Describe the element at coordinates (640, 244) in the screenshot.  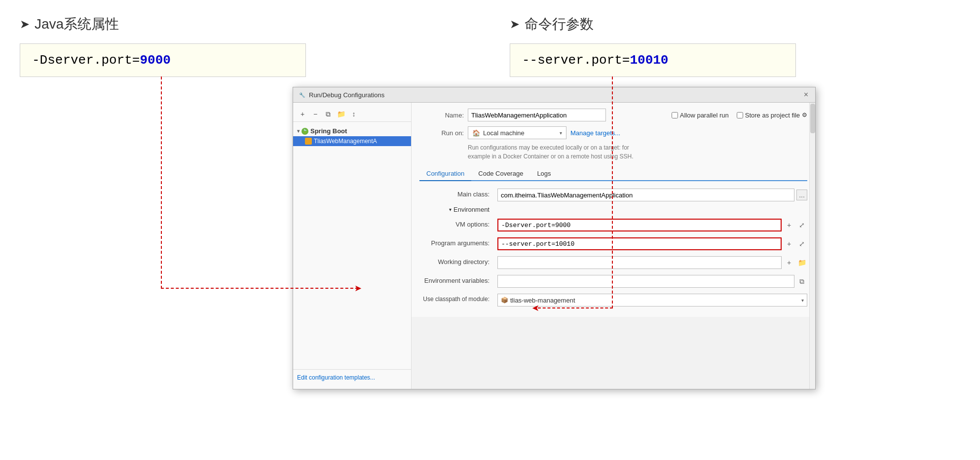
I see `program-args-input` at that location.